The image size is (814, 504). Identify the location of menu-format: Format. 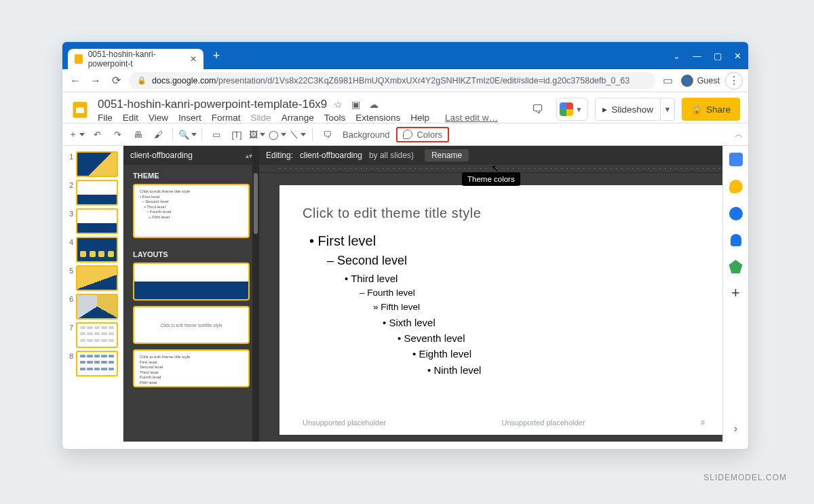
(227, 118).